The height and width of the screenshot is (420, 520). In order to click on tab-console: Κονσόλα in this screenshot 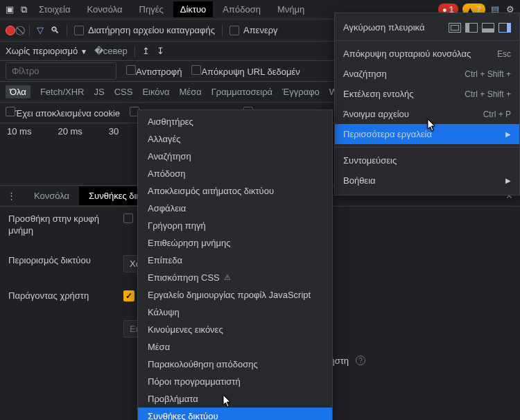, I will do `click(105, 10)`.